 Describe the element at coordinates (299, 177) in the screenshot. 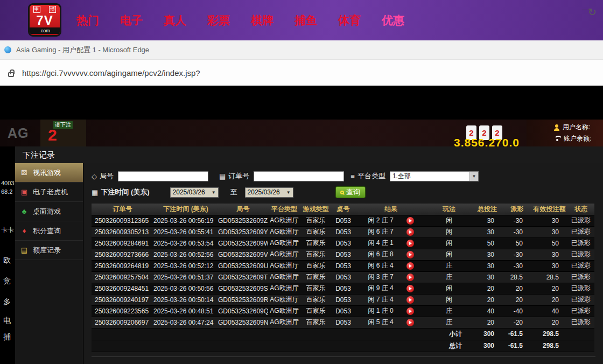

I see `order-number-input` at that location.